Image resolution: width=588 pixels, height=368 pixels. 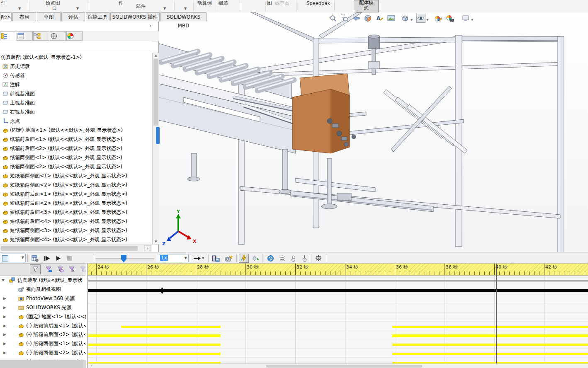 I want to click on playback-speed-select: 1x ▼, so click(x=174, y=258).